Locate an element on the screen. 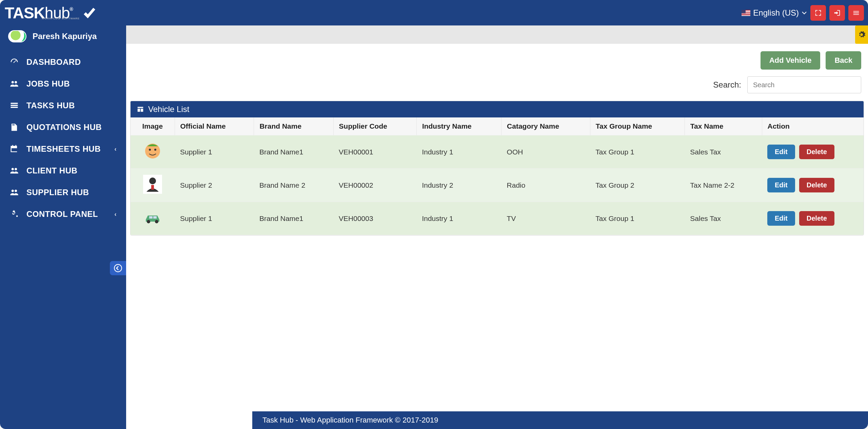 This screenshot has height=429, width=868. menu-button is located at coordinates (856, 13).